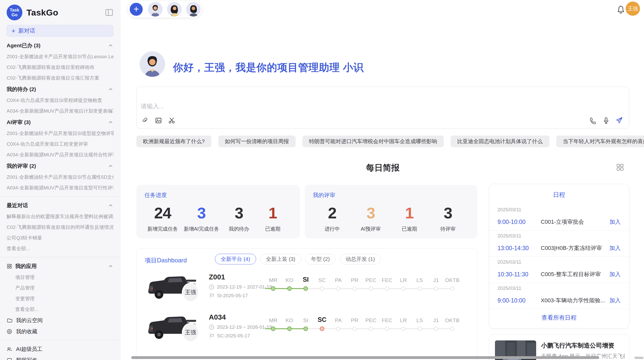 This screenshot has width=644, height=360. I want to click on milestone: OKTB, so click(452, 282).